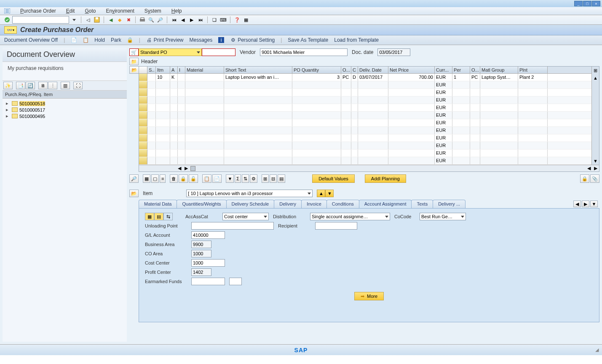  Describe the element at coordinates (235, 281) in the screenshot. I see `earmarked-funds-item-input` at that location.